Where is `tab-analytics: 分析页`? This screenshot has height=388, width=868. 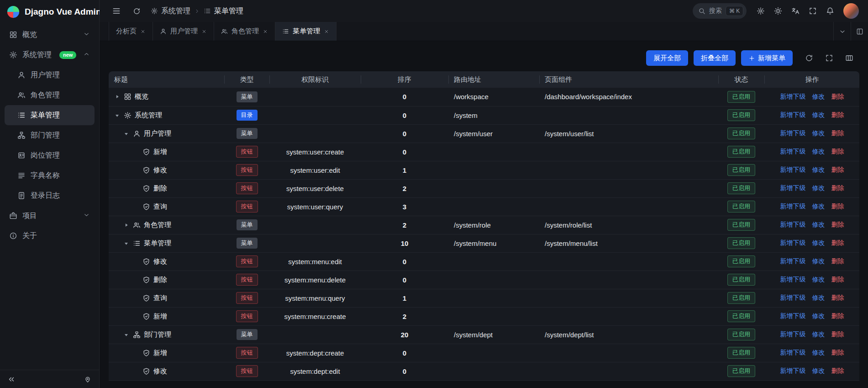 tab-analytics: 分析页 is located at coordinates (131, 31).